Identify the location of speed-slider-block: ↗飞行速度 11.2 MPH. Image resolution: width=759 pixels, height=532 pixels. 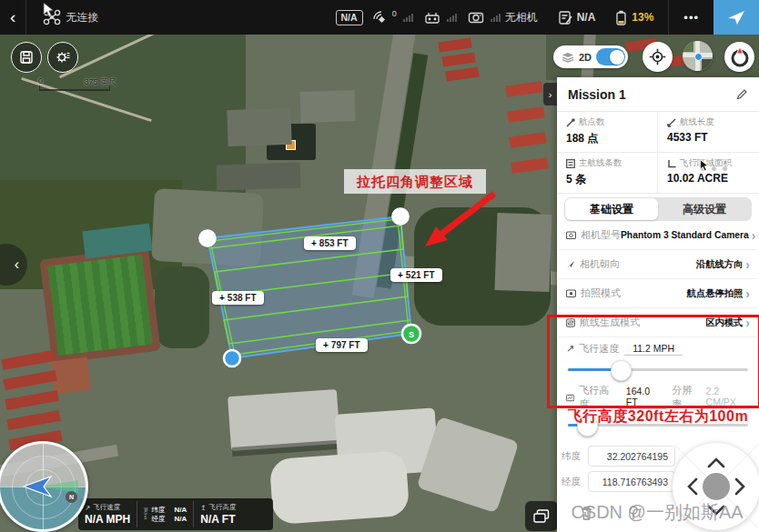
(658, 358).